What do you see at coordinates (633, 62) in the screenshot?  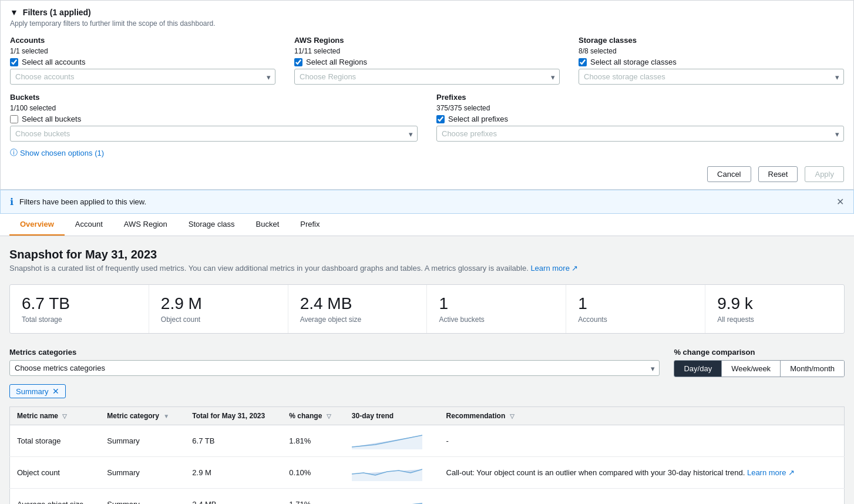 I see `select-all-storage-label: Select all storage classes` at bounding box center [633, 62].